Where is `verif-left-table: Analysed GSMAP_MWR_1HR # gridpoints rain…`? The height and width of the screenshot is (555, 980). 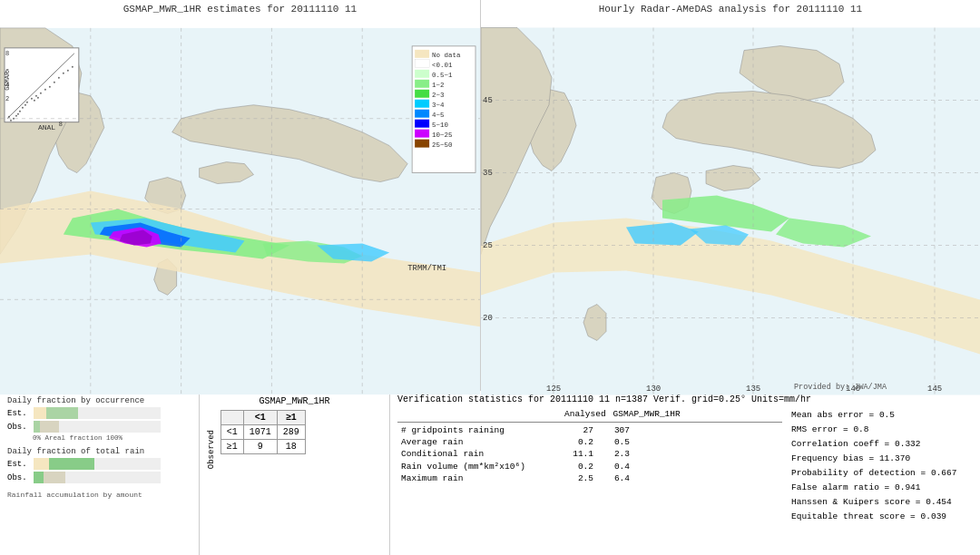 verif-left-table: Analysed GSMAP_MWR_1HR # gridpoints rain… is located at coordinates (590, 466).